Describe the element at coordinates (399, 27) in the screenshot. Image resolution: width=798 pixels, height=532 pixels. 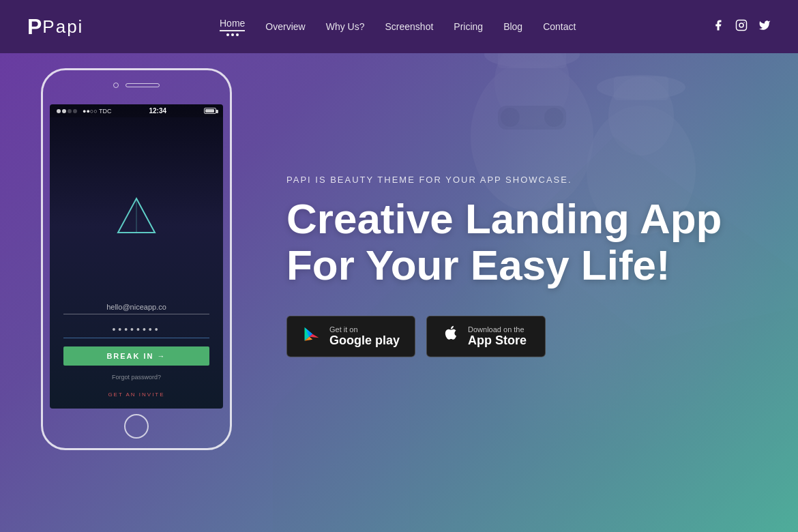
I see `navigation: P Papi Home Overview Why Us? Screenshot …` at that location.